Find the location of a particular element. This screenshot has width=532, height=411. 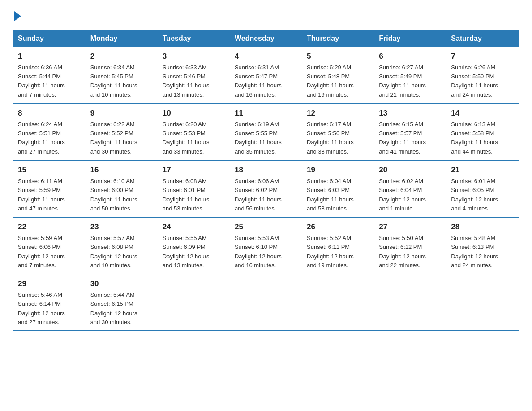

logo is located at coordinates (17, 15).